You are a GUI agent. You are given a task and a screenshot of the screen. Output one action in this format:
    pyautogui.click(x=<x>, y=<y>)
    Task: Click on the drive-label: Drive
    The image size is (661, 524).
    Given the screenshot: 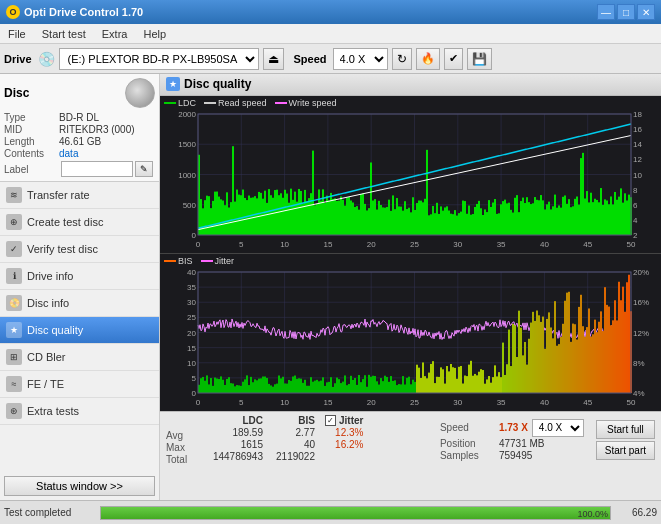 What is the action you would take?
    pyautogui.click(x=18, y=59)
    